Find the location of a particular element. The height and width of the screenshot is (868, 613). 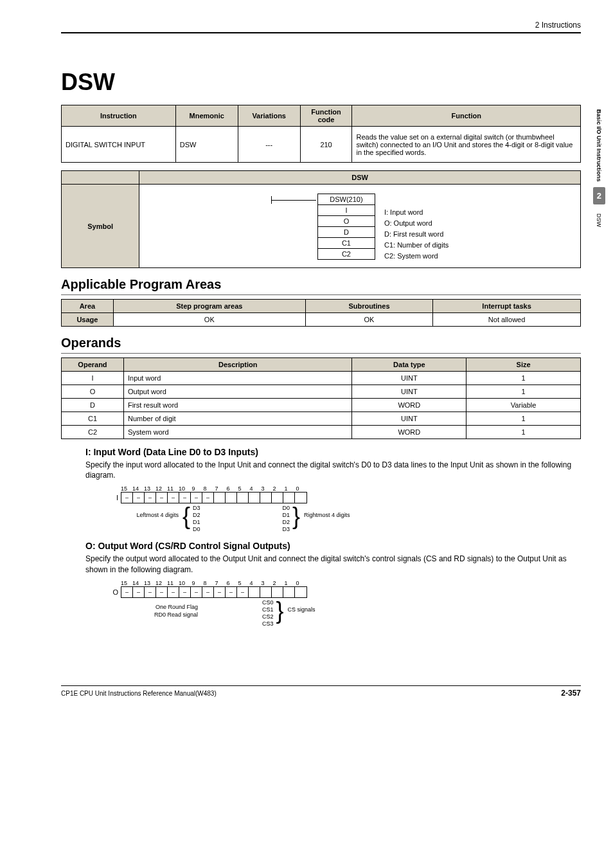

areas-cell: Not allowed is located at coordinates (507, 320).